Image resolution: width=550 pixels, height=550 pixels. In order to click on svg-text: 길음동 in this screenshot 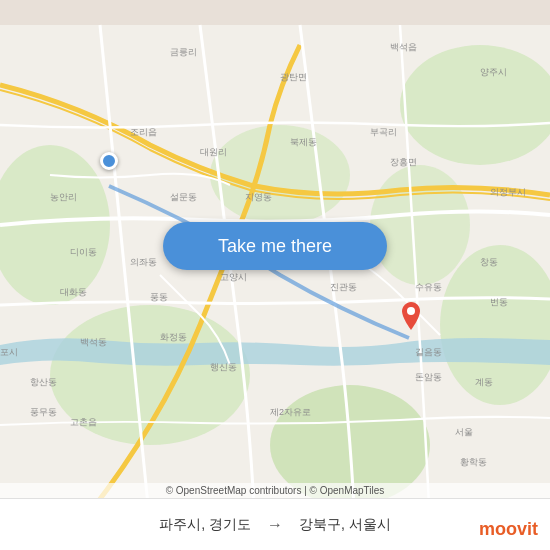, I will do `click(428, 352)`.